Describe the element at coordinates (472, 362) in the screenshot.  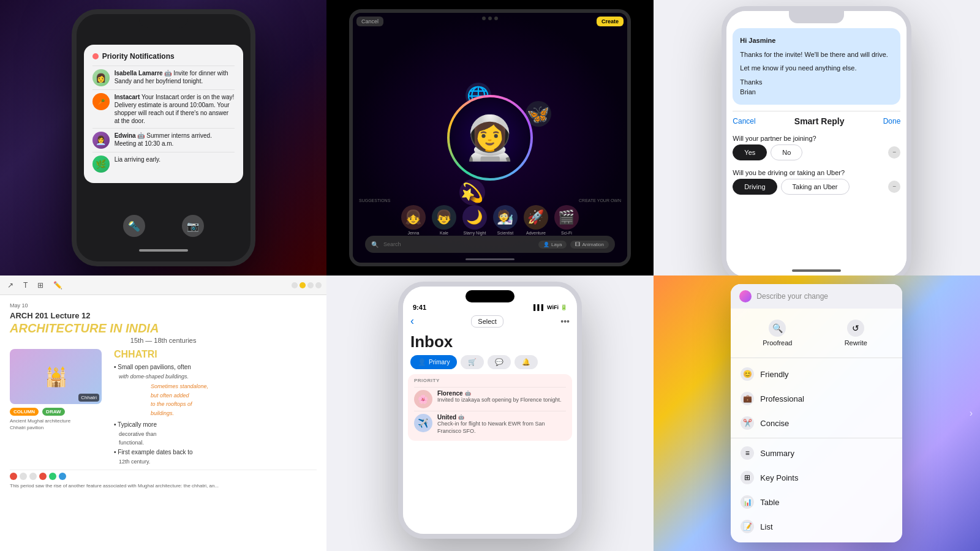
I see `tab-shopping: 🛒` at that location.